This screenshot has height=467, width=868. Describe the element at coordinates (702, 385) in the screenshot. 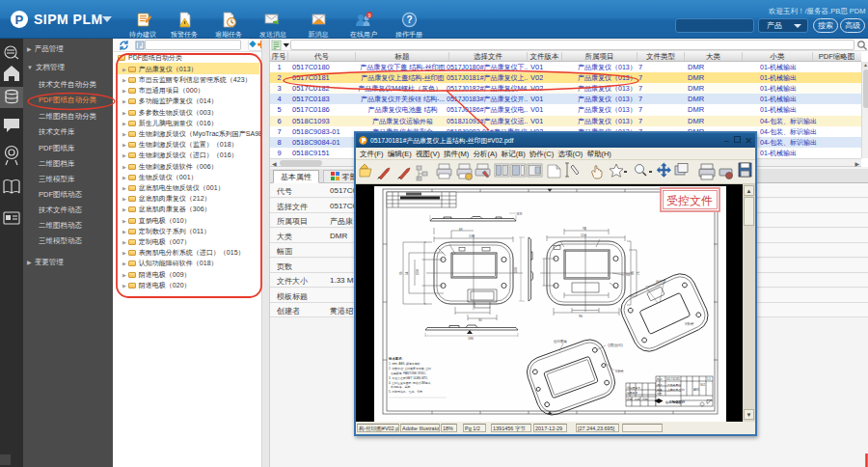

I see `svg-text: V02` at that location.